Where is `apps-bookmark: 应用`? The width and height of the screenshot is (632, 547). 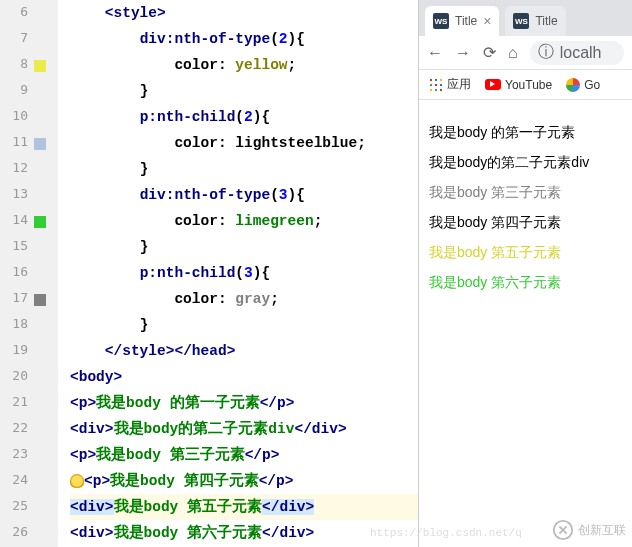
apps-bookmark: 应用 is located at coordinates (450, 84).